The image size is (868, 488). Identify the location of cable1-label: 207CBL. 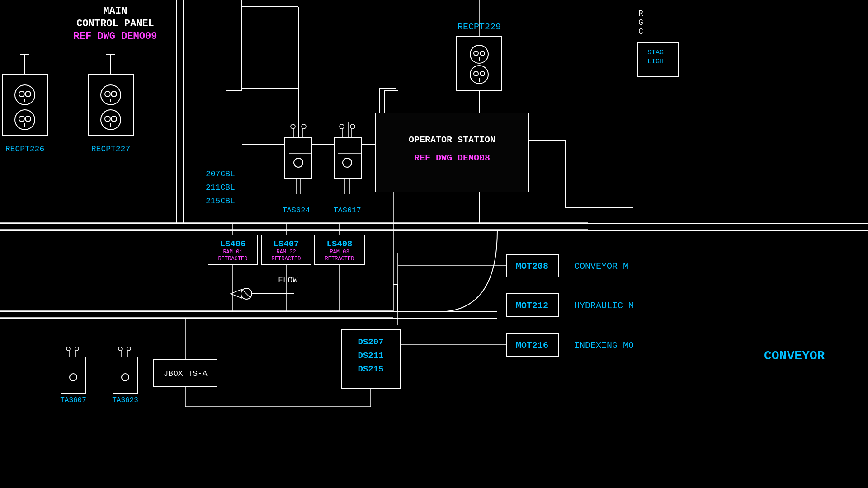
(221, 174).